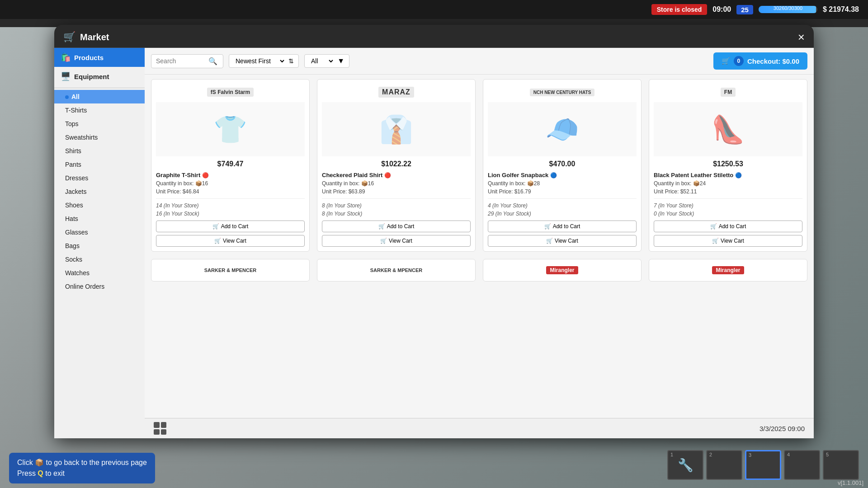  I want to click on brand-sarker-2: SARKER & MPENCER, so click(396, 270).